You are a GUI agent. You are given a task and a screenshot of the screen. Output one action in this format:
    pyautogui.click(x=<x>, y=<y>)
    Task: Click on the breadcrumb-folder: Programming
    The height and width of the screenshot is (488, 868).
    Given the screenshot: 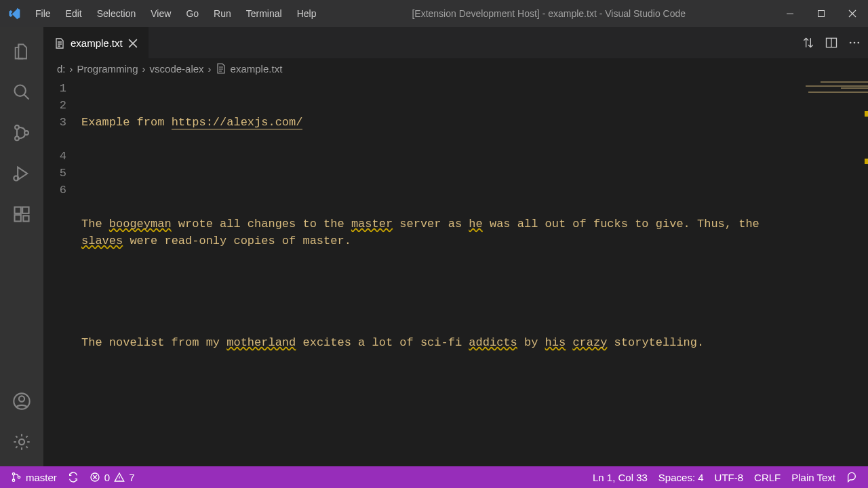 What is the action you would take?
    pyautogui.click(x=108, y=69)
    